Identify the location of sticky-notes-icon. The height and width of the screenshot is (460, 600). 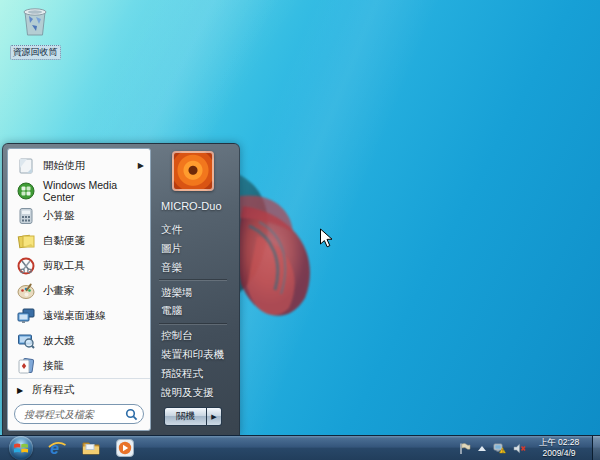
(26, 241).